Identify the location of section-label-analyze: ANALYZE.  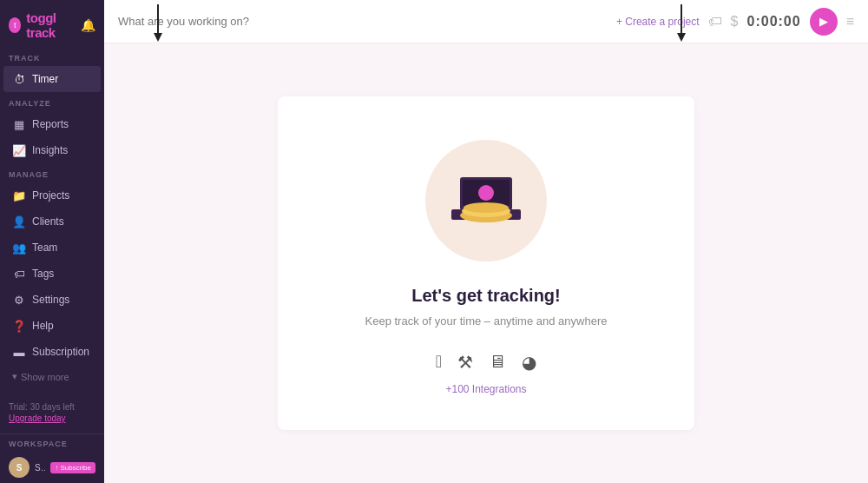
(52, 102).